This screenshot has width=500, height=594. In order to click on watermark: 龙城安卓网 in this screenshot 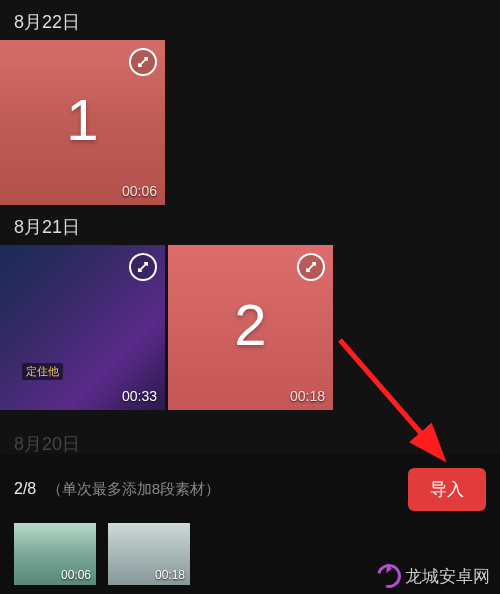, I will do `click(434, 576)`.